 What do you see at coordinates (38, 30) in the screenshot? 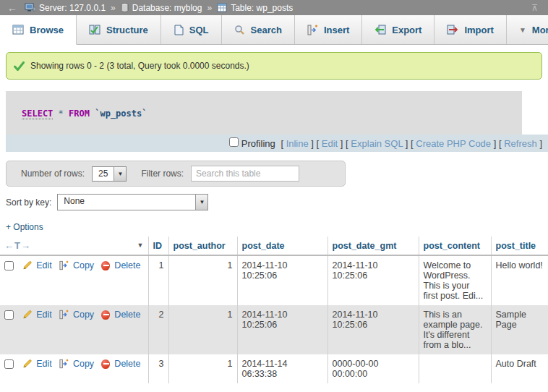
I see `tab-browse: Browse` at bounding box center [38, 30].